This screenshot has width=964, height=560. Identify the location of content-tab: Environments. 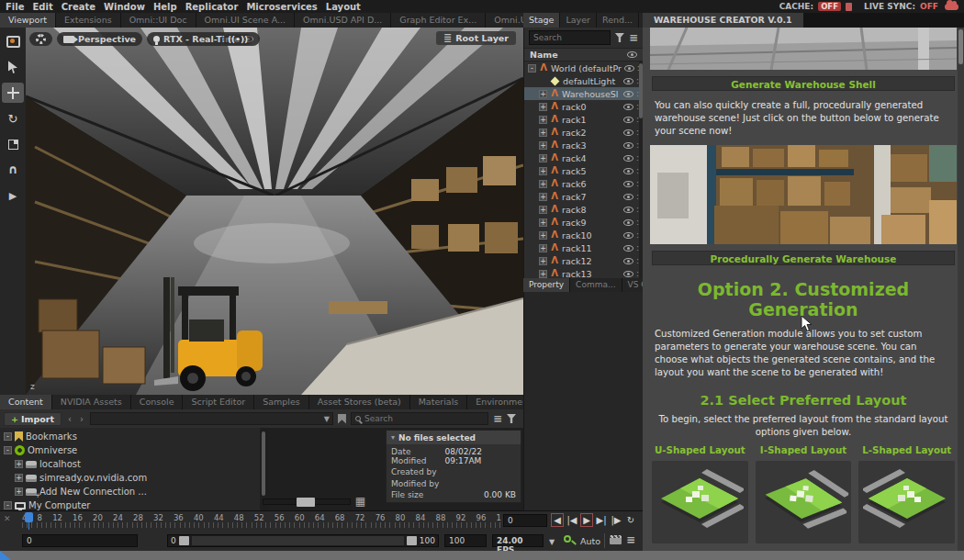
(496, 402).